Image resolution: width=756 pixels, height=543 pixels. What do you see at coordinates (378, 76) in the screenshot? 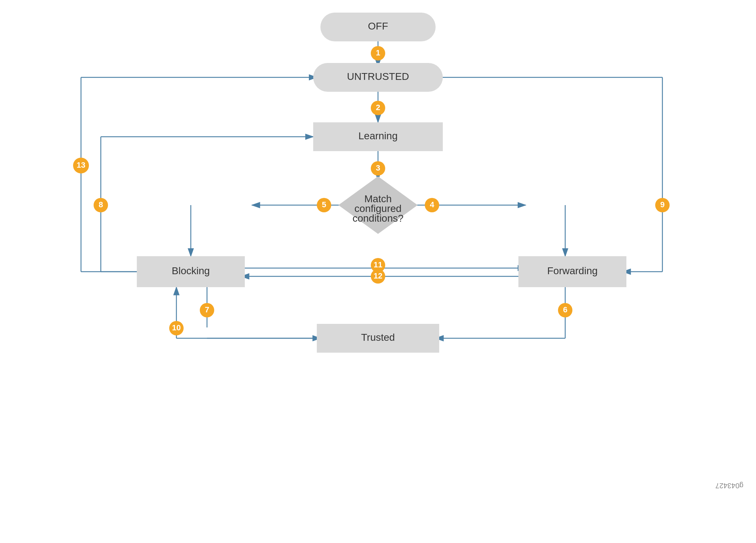
I see `untrusted-label: UNTRUSTED` at bounding box center [378, 76].